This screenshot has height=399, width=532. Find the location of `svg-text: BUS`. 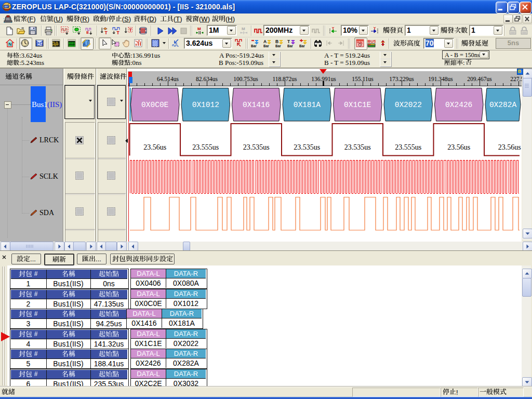

svg-text: BUS is located at coordinates (372, 42).